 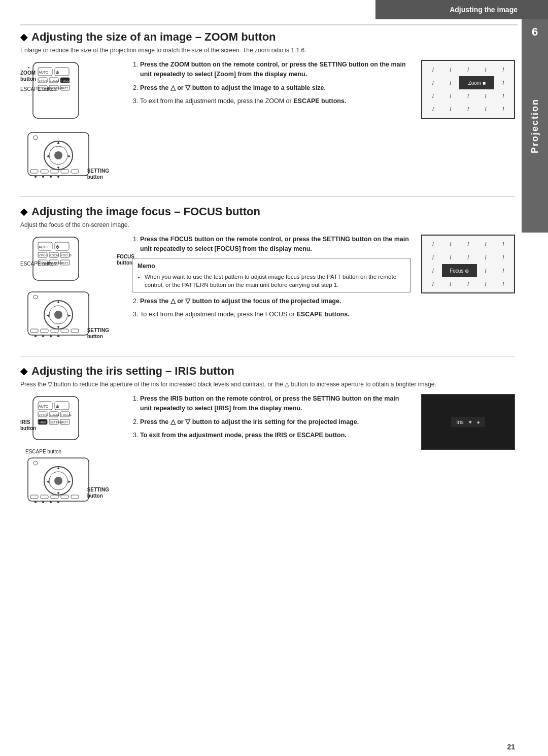 I want to click on top-rule, so click(x=269, y=25).